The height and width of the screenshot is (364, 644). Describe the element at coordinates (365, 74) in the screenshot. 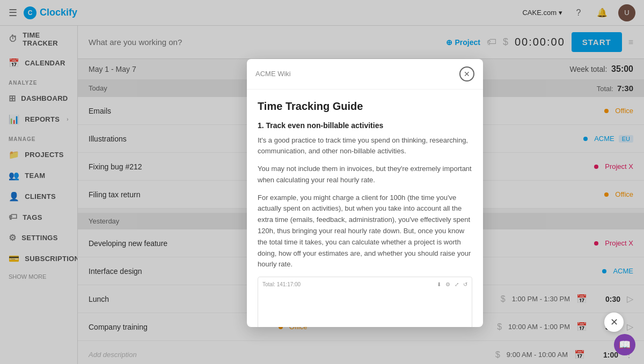

I see `popup-header: ACME Wiki ✕` at that location.